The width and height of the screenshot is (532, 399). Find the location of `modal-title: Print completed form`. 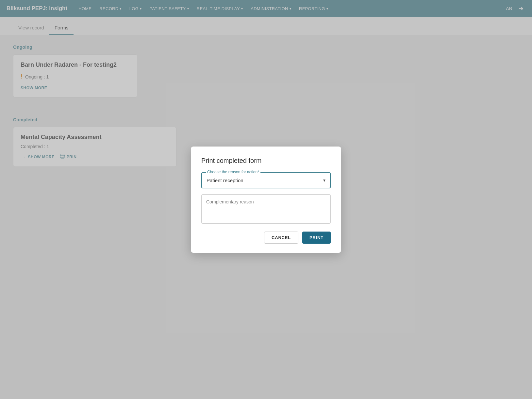

modal-title: Print completed form is located at coordinates (266, 161).